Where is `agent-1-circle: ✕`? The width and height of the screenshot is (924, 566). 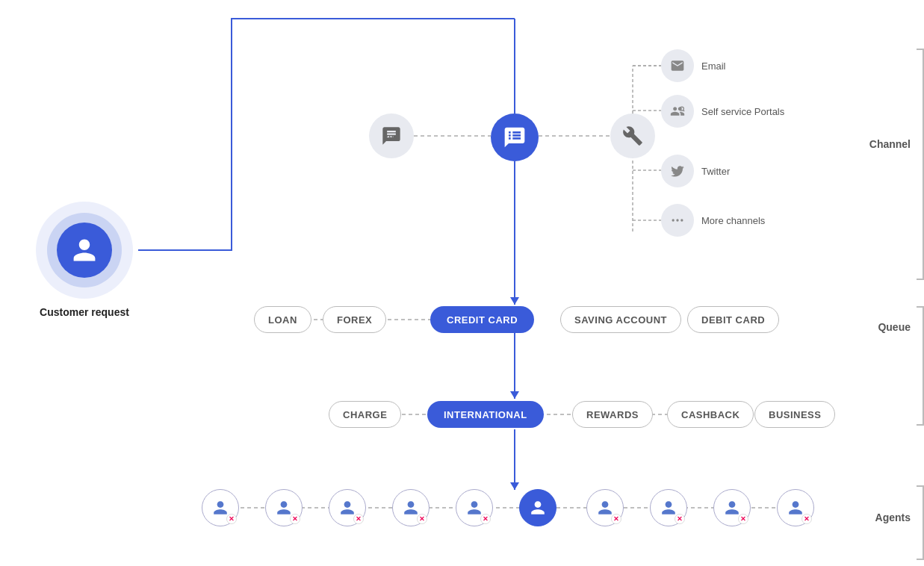
agent-1-circle: ✕ is located at coordinates (220, 508).